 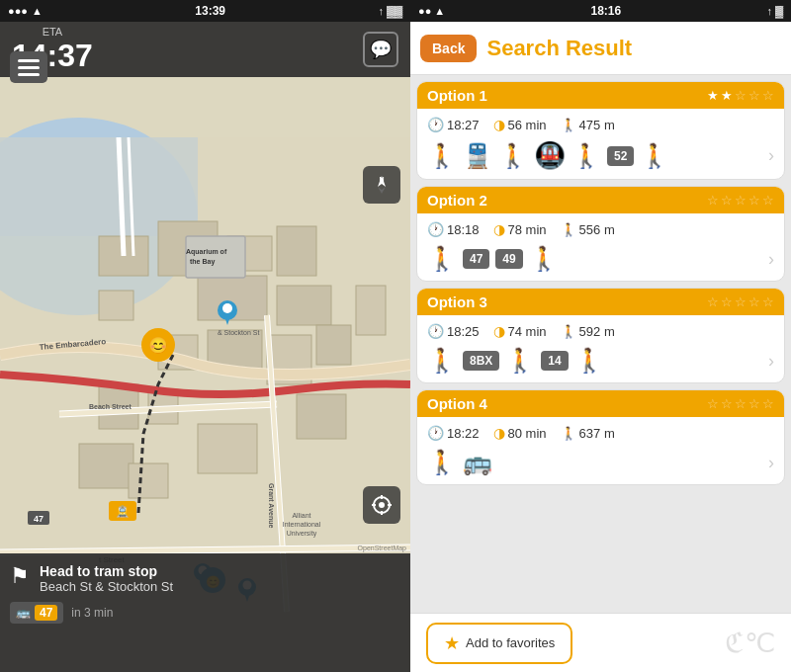 What do you see at coordinates (107, 587) in the screenshot?
I see `instruction-line2: Beach St & Stockton St` at bounding box center [107, 587].